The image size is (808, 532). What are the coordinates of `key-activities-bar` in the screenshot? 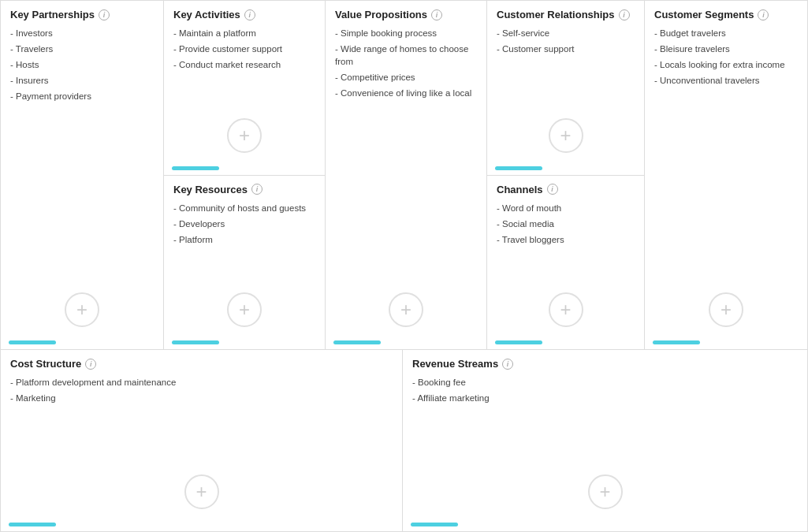 It's located at (195, 169).